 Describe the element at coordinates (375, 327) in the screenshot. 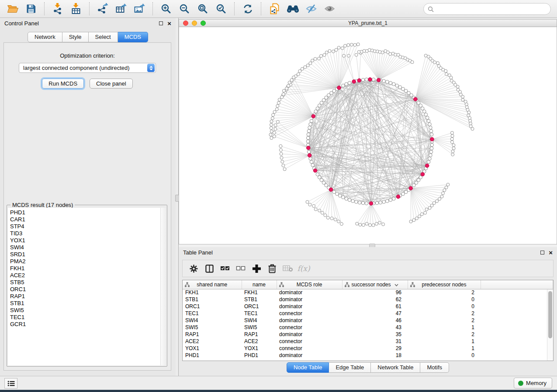

I see `cell-successor-nodes: 43` at that location.